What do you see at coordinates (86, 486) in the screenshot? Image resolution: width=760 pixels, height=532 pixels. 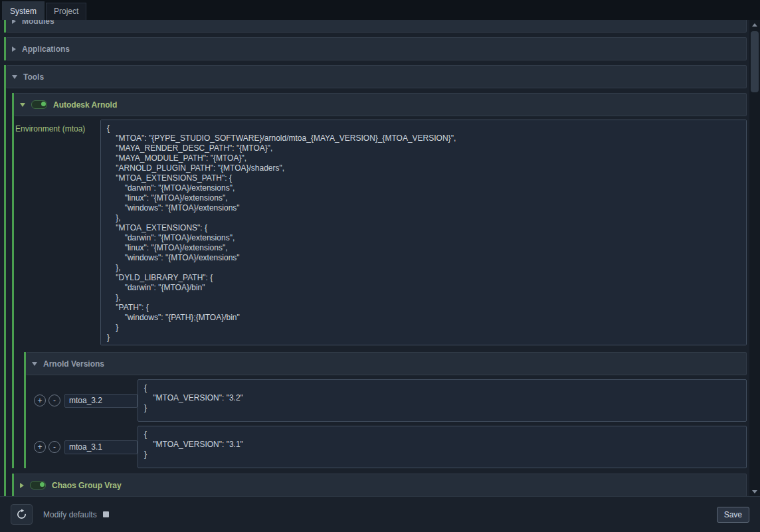 I see `group-title-vray: Chaos Group Vray` at bounding box center [86, 486].